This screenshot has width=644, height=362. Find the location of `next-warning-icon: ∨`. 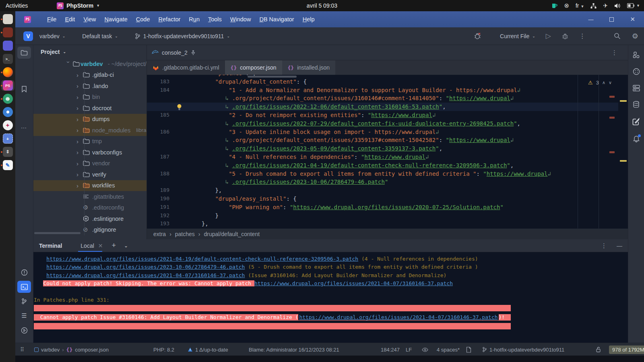

next-warning-icon: ∨ is located at coordinates (610, 83).